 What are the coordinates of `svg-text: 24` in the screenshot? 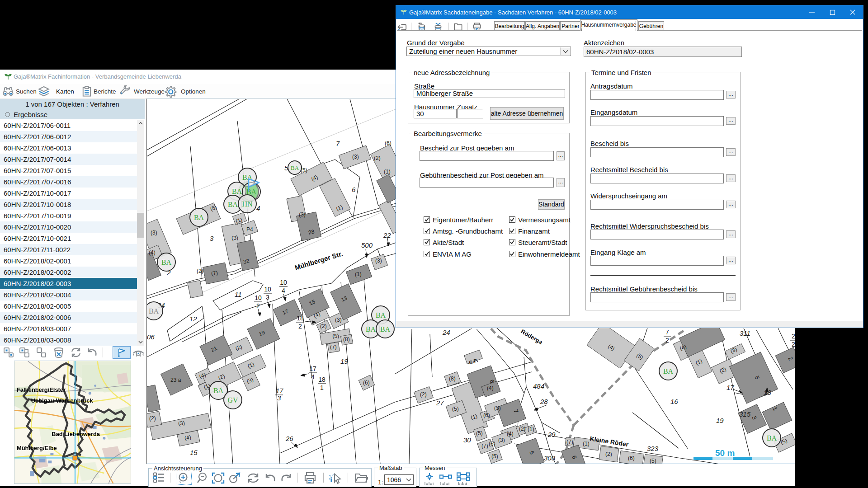 It's located at (446, 333).